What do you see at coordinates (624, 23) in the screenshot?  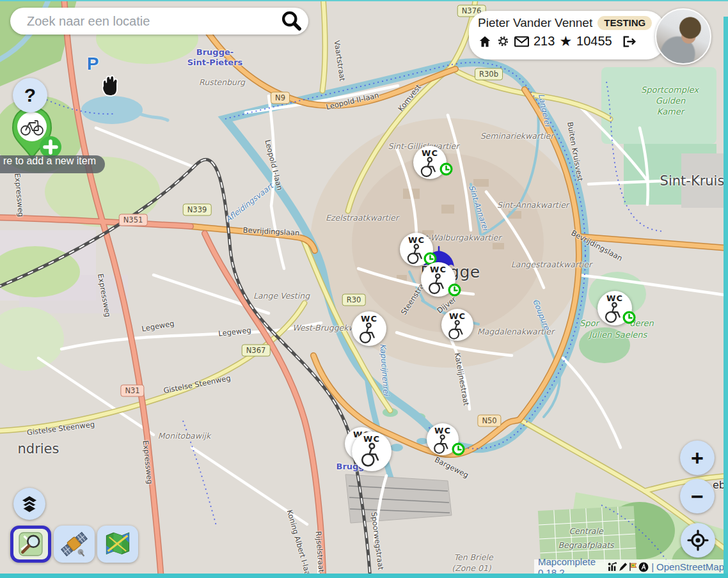 I see `testing-badge: TESTING` at bounding box center [624, 23].